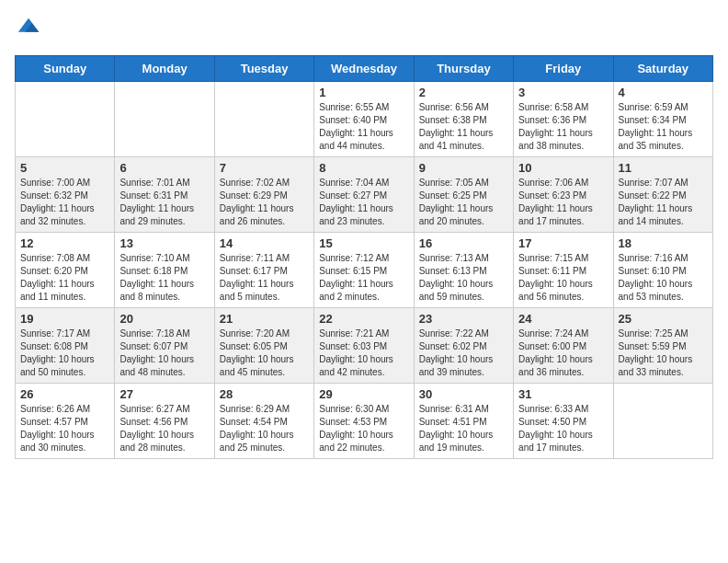  What do you see at coordinates (463, 353) in the screenshot?
I see `day-info: Sunrise: 7:22 AM Sunset: 6:02 PM Dayligh…` at bounding box center [463, 353].